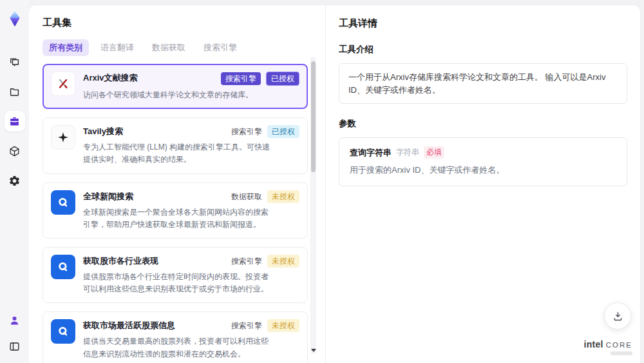 The height and width of the screenshot is (363, 644). What do you see at coordinates (63, 202) in the screenshot?
I see `global-news-icon` at bounding box center [63, 202].